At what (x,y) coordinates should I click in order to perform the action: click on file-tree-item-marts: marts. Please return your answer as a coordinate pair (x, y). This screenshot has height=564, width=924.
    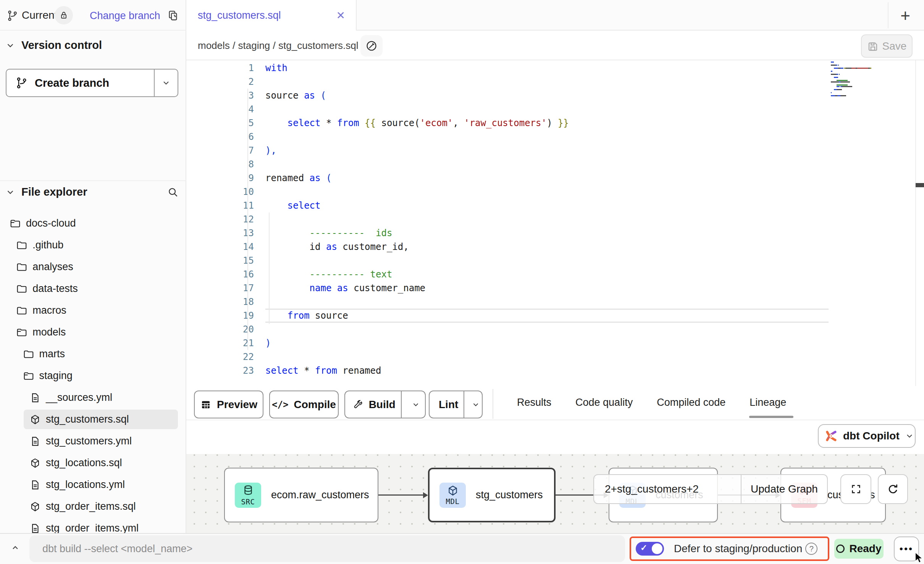
    Looking at the image, I should click on (93, 354).